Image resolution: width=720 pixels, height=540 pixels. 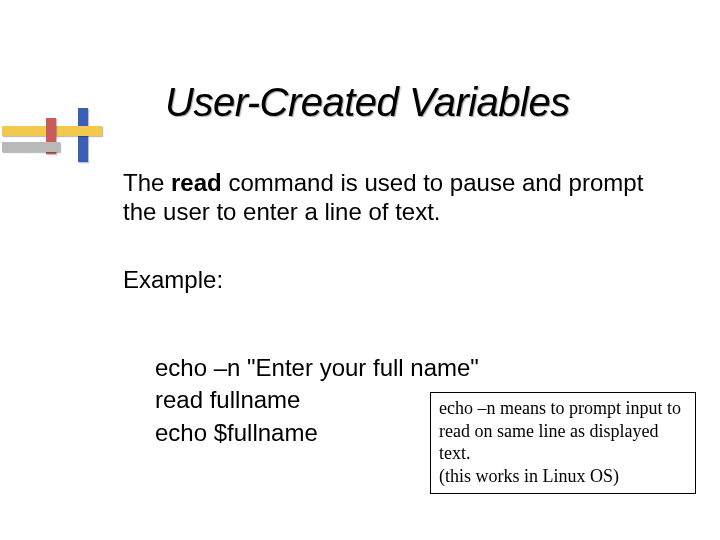 I want to click on title-decoration, so click(x=62, y=143).